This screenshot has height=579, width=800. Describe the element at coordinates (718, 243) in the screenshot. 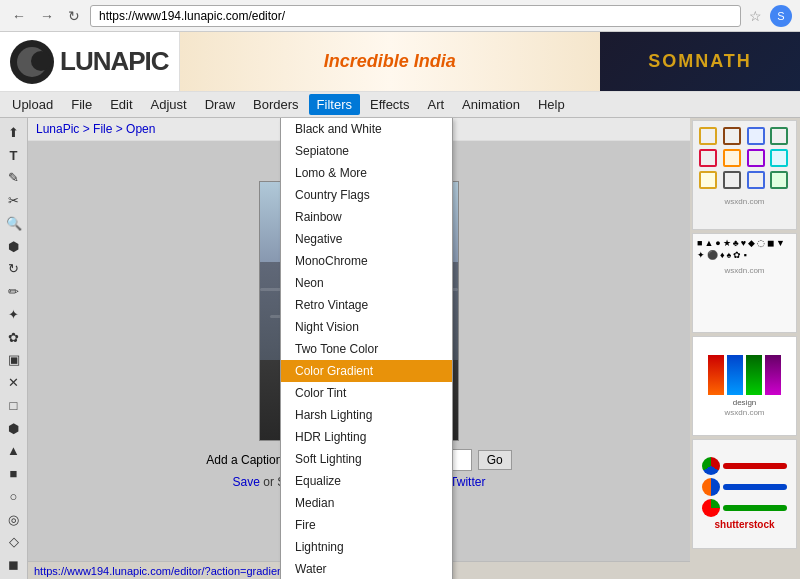

I see `ad-icon-3: ●` at that location.